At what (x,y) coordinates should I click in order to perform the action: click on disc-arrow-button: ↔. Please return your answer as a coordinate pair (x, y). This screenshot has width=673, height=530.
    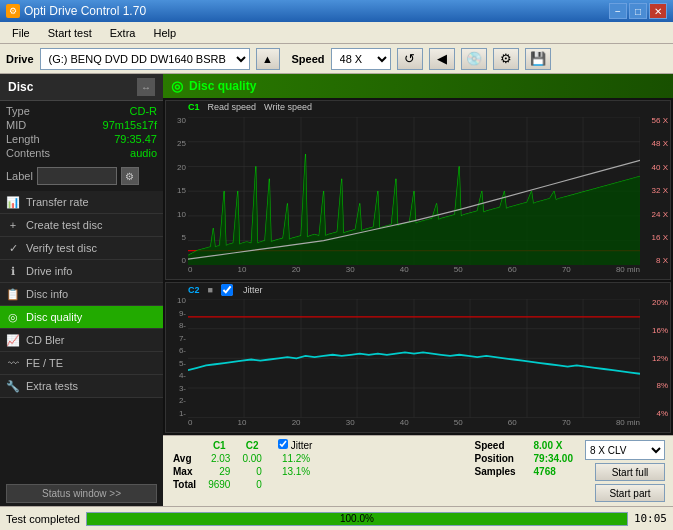
    Looking at the image, I should click on (146, 87).